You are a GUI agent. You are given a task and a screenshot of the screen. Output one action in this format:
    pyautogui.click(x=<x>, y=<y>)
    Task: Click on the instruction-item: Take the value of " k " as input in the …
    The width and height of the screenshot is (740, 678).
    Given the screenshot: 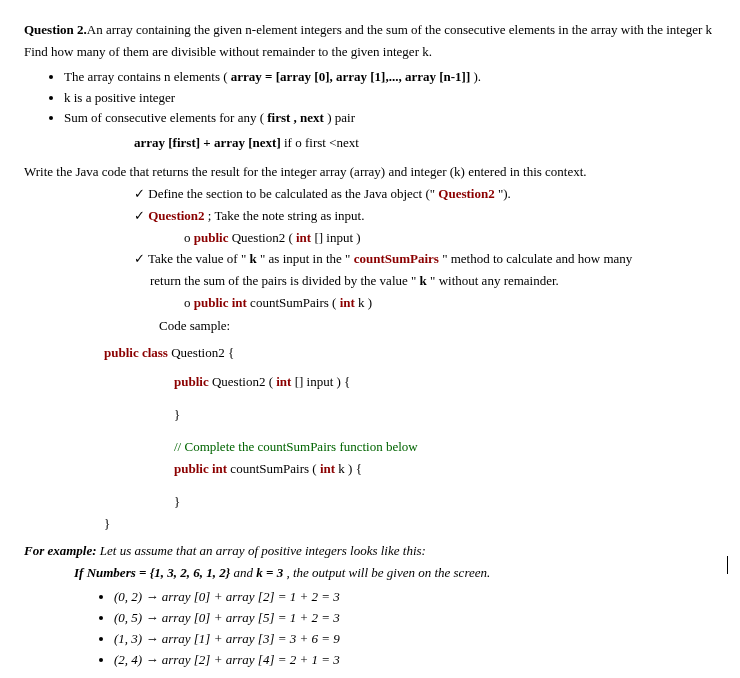 What is the action you would take?
    pyautogui.click(x=429, y=260)
    